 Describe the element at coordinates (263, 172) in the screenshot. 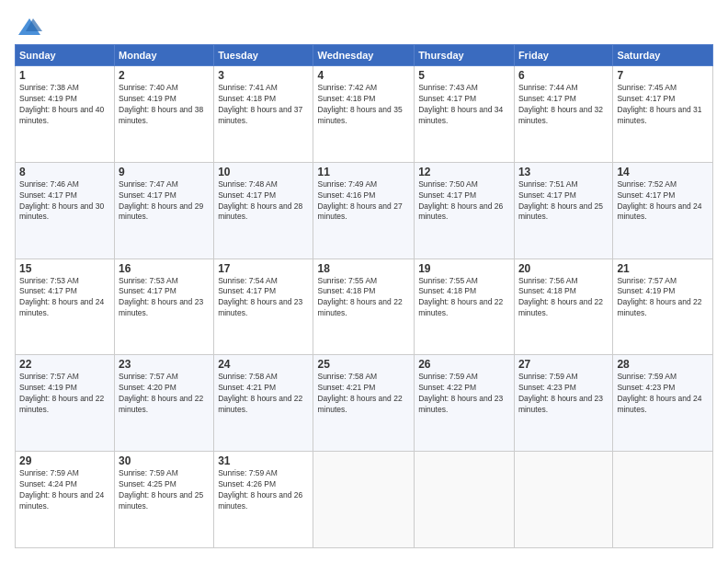

I see `day-number: 10` at that location.